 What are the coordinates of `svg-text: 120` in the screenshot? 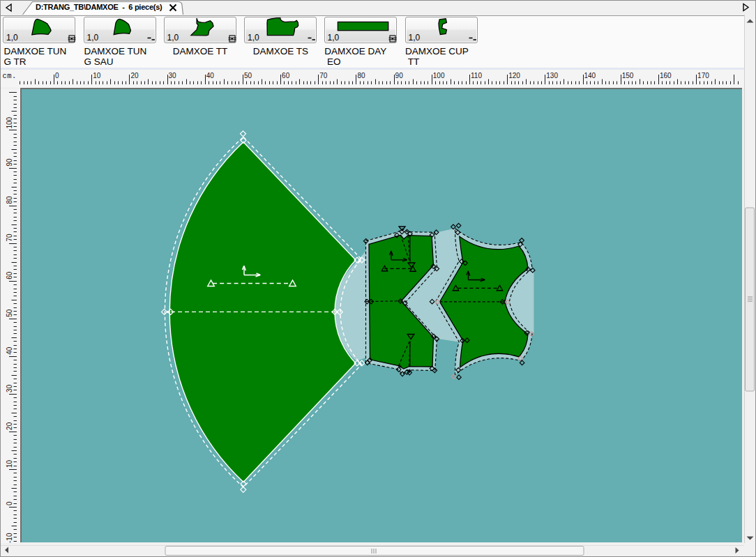 It's located at (515, 75).